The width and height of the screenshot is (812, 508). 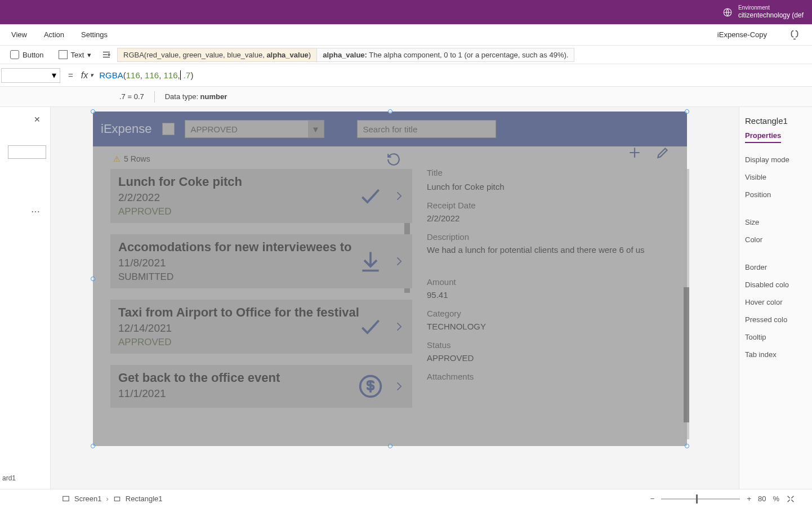 What do you see at coordinates (390, 129) in the screenshot?
I see `app-header: iExpense APPROVED ▼ Search for title` at bounding box center [390, 129].